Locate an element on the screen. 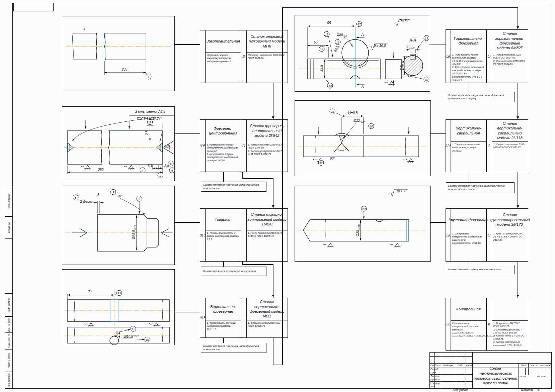 This screenshot has height=392, width=555. tb-lit-label: Лит. is located at coordinates (524, 365).